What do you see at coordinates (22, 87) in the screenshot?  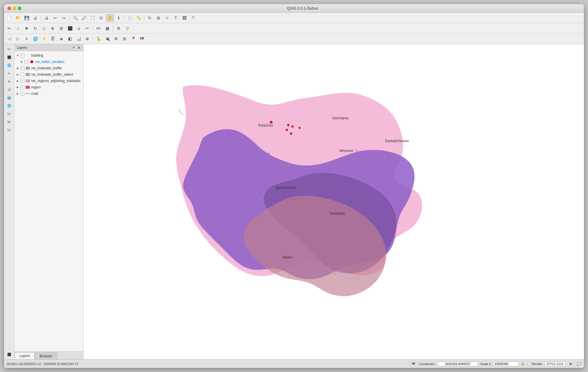 I see `checkbox-region` at bounding box center [22, 87].